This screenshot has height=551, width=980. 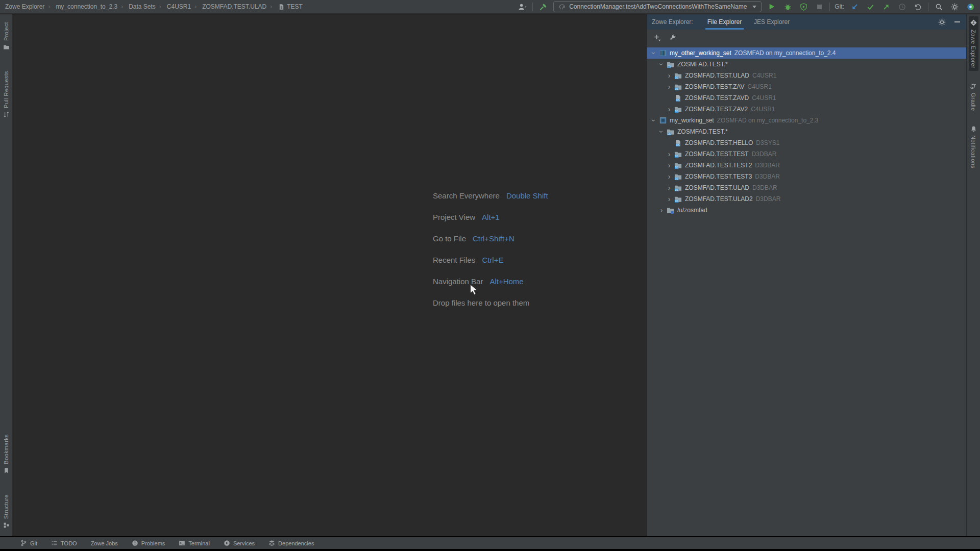 What do you see at coordinates (806, 76) in the screenshot?
I see `tree-row: DS ZOSMFAD.TEST.ULAD C4USR1` at bounding box center [806, 76].